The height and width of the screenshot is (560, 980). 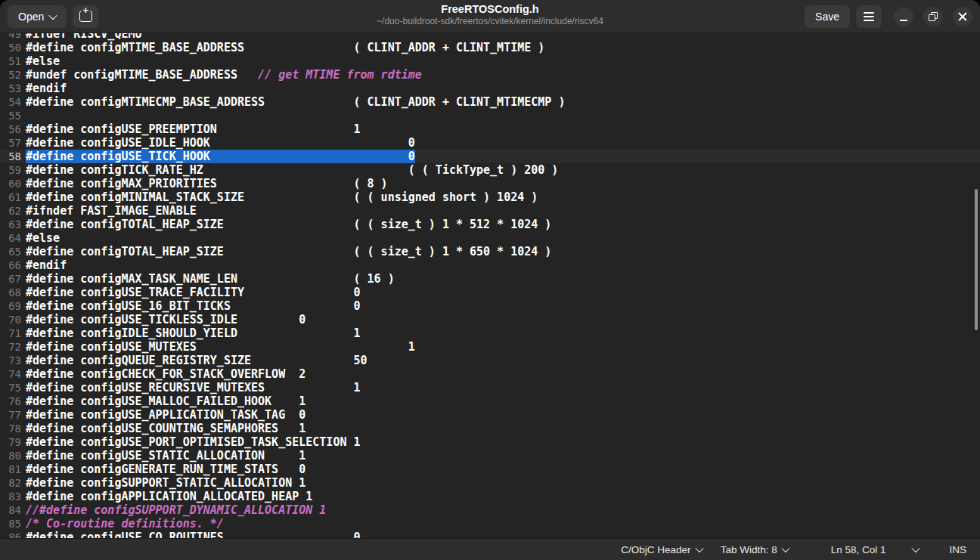 I want to click on code-line: 73#define configQUEUE_REGISTRY_SIZE 50, so click(x=490, y=360).